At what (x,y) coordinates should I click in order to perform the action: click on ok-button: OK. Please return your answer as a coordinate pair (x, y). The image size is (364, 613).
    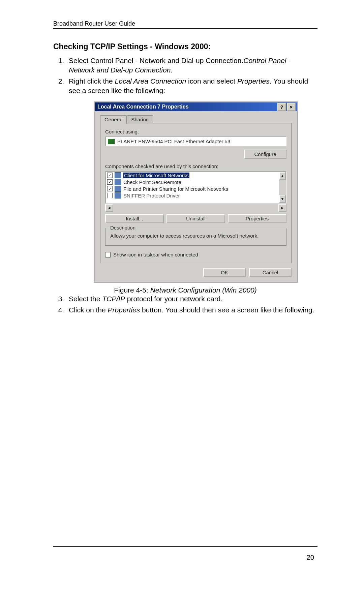
    Looking at the image, I should click on (224, 272).